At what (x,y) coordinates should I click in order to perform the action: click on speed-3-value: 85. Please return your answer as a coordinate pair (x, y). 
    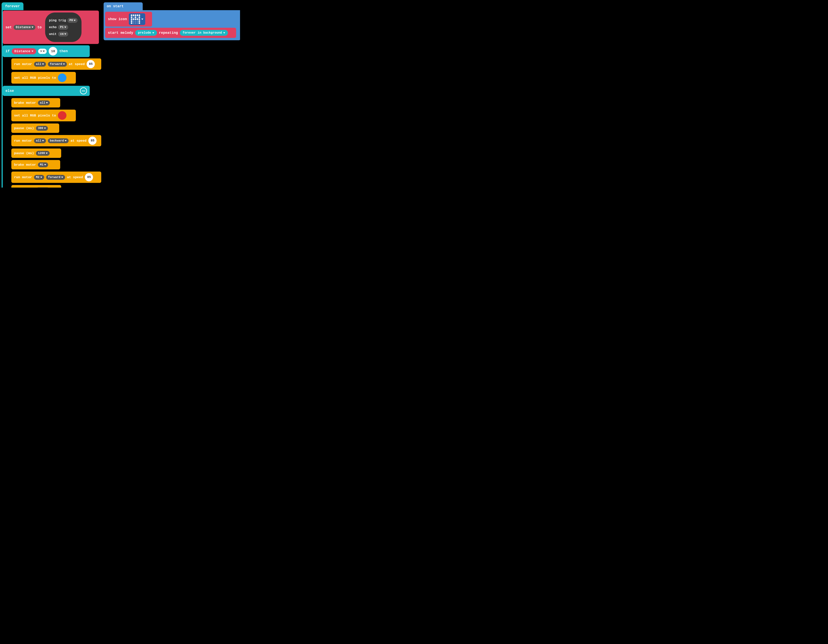
    Looking at the image, I should click on (89, 177).